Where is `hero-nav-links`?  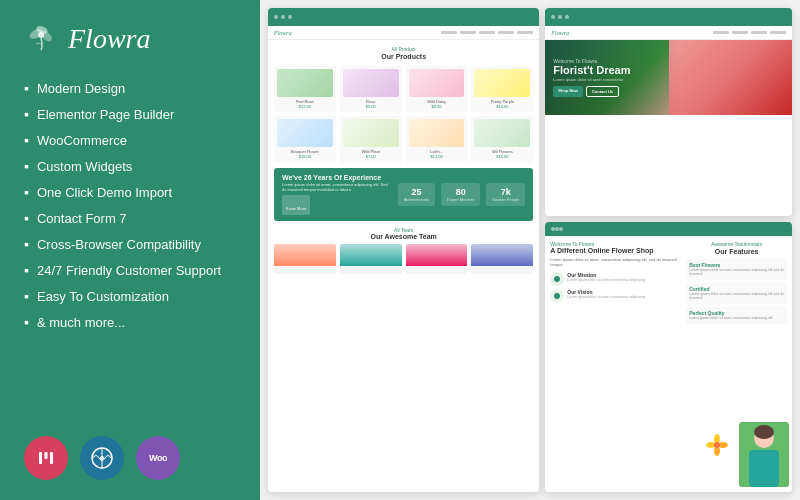
hero-nav-links is located at coordinates (750, 32).